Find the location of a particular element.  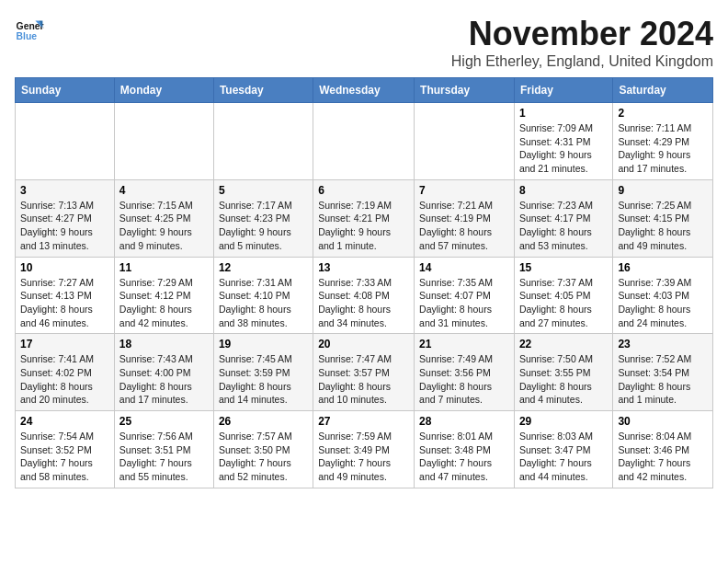

day-info: Sunrise: 7:23 AM Sunset: 4:17 PM Dayligh… is located at coordinates (563, 226).